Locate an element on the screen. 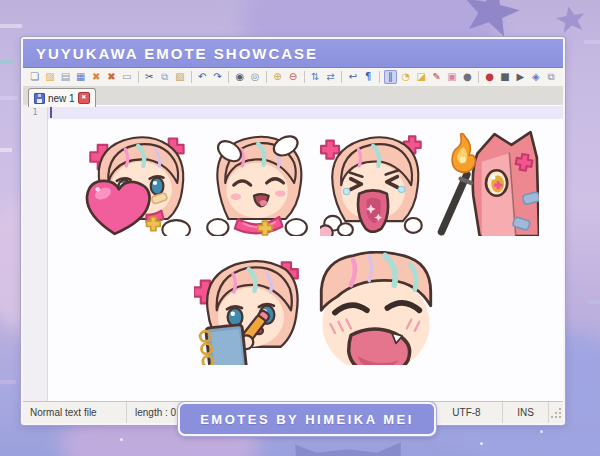 The image size is (600, 456). credit-banner-text: EMOTES BY HIMEIKA MEI is located at coordinates (307, 420).